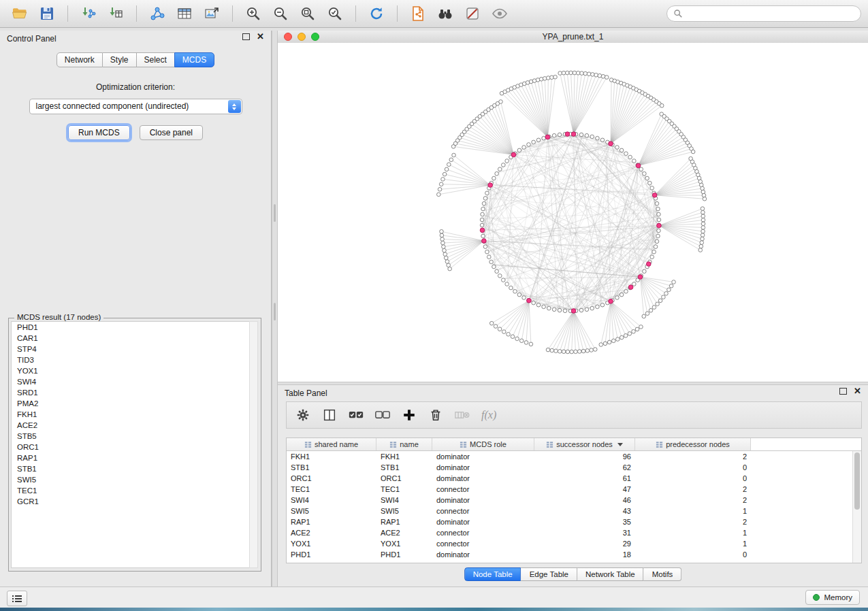 The image size is (868, 611). What do you see at coordinates (306, 393) in the screenshot?
I see `table-panel-title: Table Panel` at bounding box center [306, 393].